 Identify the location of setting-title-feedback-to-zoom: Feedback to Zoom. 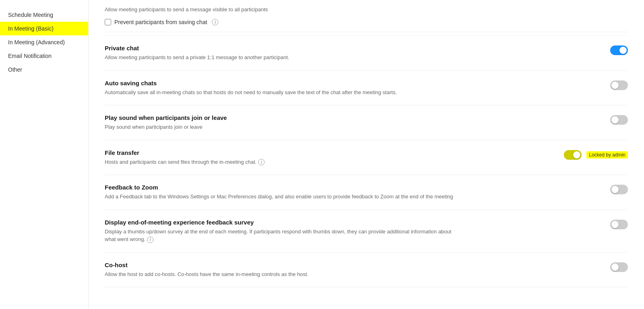
(280, 187).